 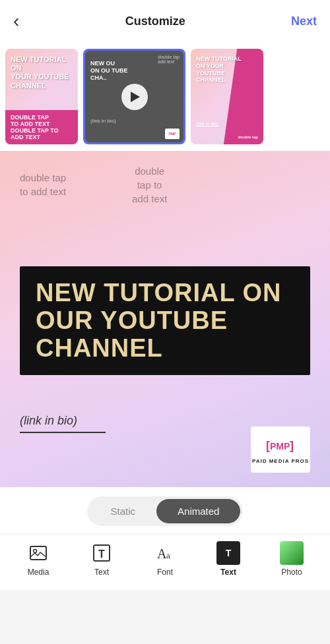 I want to click on text-box-toolbar-label: Text, so click(x=228, y=572).